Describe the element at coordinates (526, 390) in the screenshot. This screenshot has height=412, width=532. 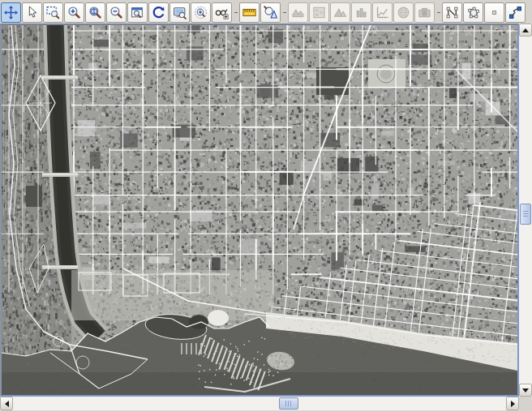
I see `scroll-down-button` at that location.